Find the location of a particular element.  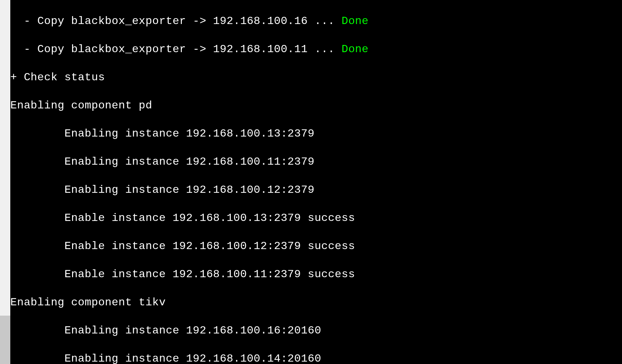

enabling-component-line: Enabling component tikv is located at coordinates (316, 303).